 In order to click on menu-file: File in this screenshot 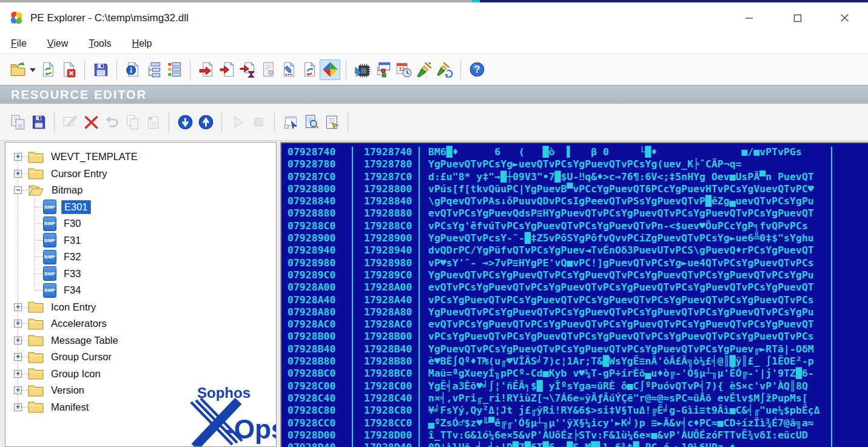, I will do `click(19, 44)`.